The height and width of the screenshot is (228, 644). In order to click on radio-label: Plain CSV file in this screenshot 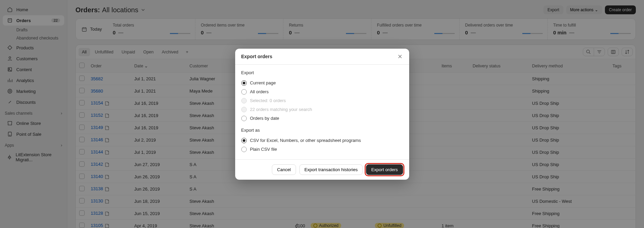, I will do `click(264, 149)`.